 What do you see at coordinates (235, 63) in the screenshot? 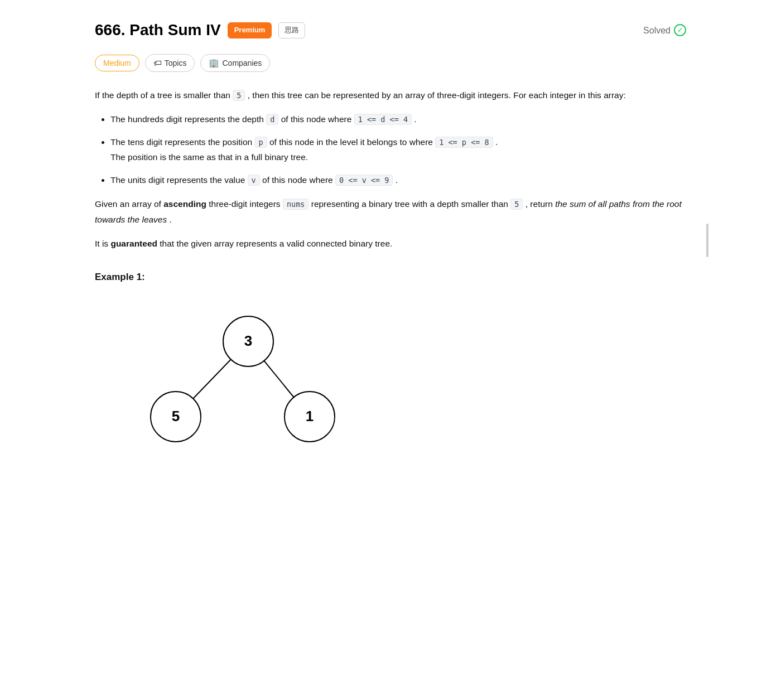
I see `companies-tag: 🏢 Companies` at bounding box center [235, 63].